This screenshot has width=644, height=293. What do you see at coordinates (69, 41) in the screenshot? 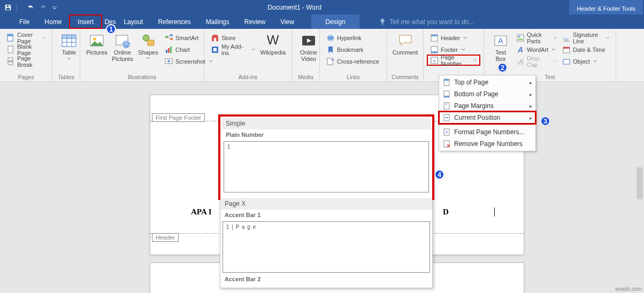
I see `table-icon` at bounding box center [69, 41].